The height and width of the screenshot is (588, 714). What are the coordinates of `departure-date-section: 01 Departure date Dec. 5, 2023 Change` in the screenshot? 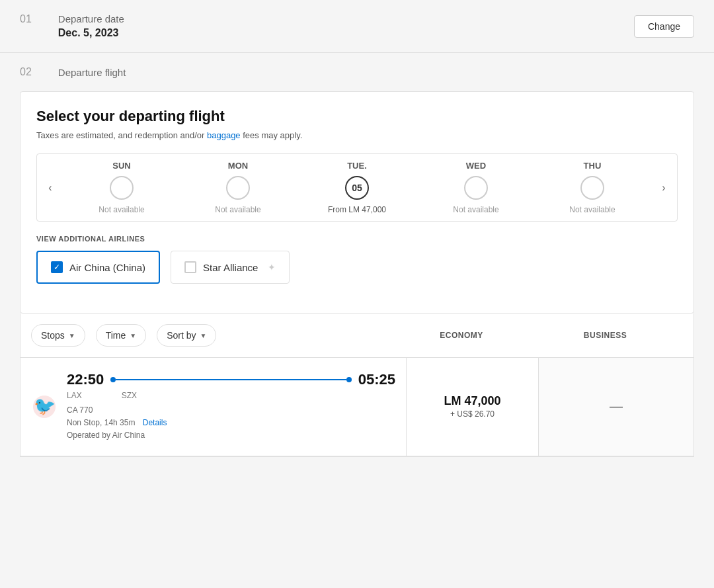 It's located at (357, 26).